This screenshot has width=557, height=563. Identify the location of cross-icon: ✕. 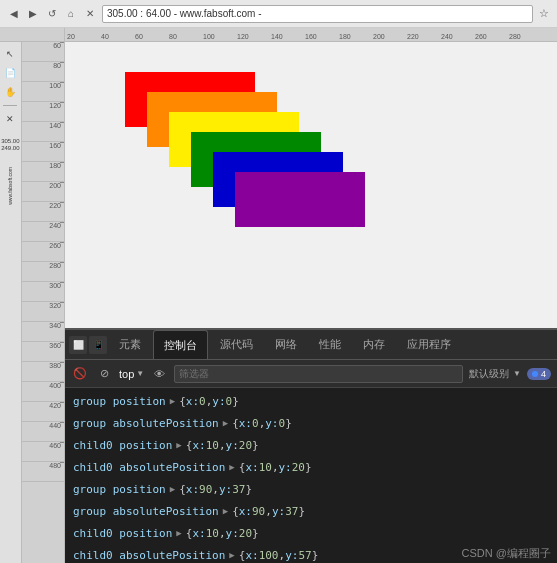
(10, 119).